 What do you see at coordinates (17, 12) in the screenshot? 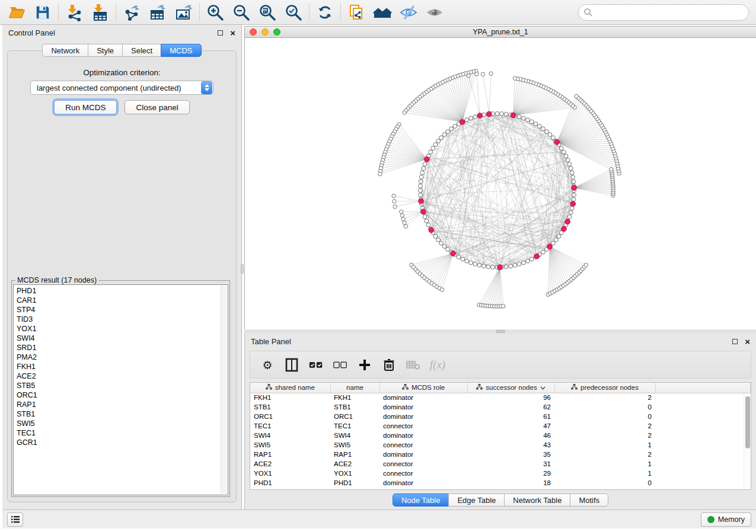
I see `open-file-icon` at bounding box center [17, 12].